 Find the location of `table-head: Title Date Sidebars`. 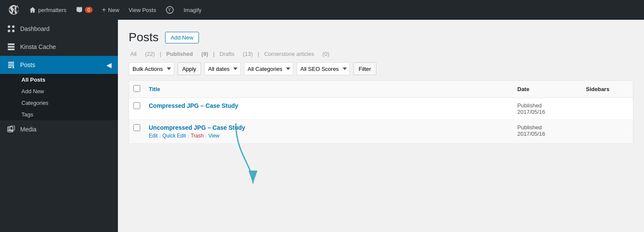

table-head: Title Date Sidebars is located at coordinates (381, 89).